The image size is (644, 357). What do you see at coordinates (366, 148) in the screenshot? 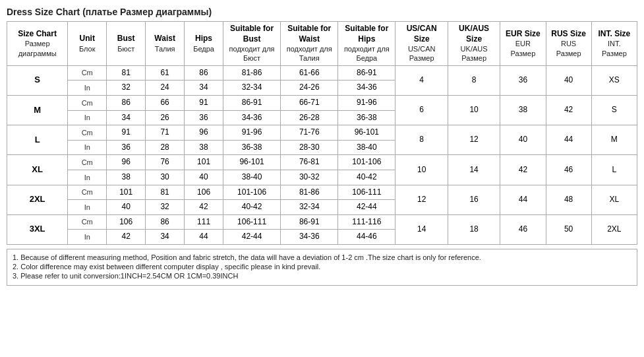
I see `suit_hips-value: 38-40` at bounding box center [366, 148].